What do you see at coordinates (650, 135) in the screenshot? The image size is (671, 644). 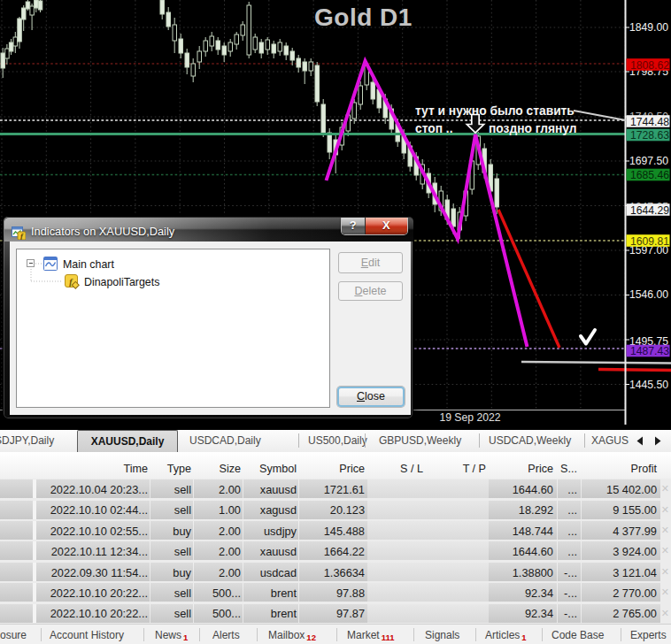 I see `svg-text: 1728.63` at bounding box center [650, 135].